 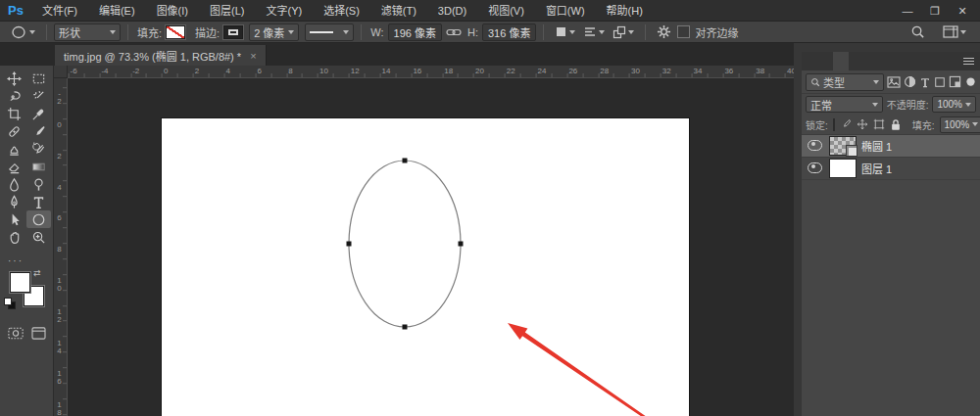 What do you see at coordinates (39, 166) in the screenshot?
I see `tool-gradient` at bounding box center [39, 166].